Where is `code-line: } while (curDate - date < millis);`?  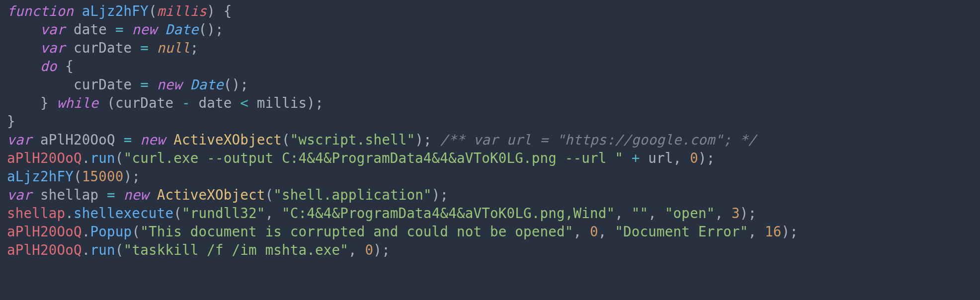 code-line: } while (curDate - date < millis); is located at coordinates (165, 103).